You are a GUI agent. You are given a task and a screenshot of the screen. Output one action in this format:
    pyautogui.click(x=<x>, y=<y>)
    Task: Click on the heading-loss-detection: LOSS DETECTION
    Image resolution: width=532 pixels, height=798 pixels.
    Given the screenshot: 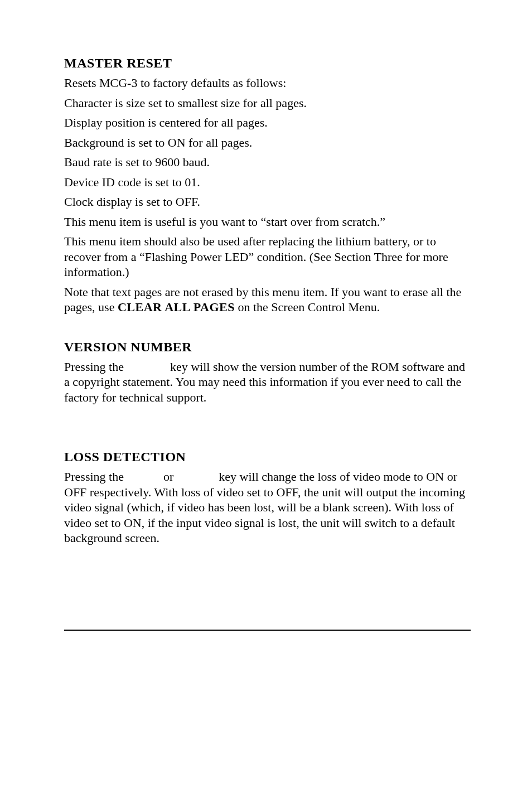 What is the action you would take?
    pyautogui.click(x=268, y=457)
    